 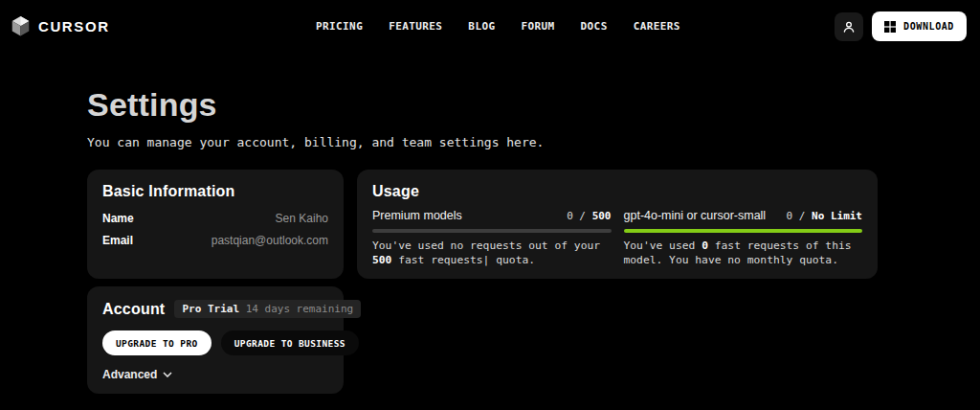 What do you see at coordinates (301, 308) in the screenshot?
I see `plan-remaining: 14 days remaining` at bounding box center [301, 308].